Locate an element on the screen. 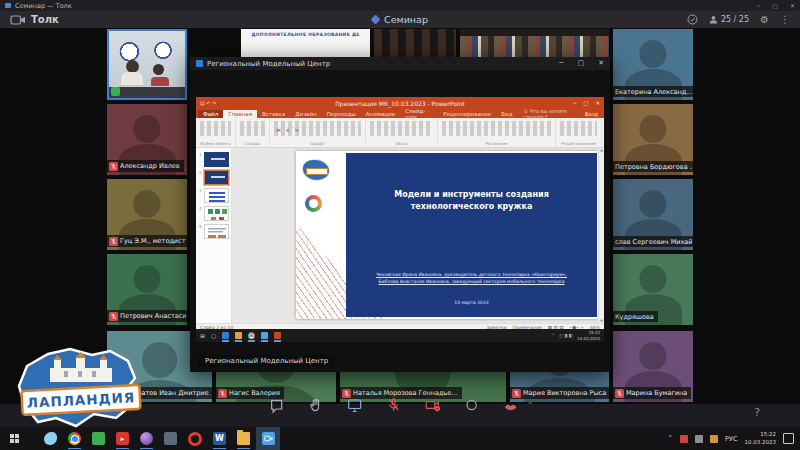 This screenshot has height=450, width=800. ribbon-group-Рисование: Рисование is located at coordinates (497, 132).